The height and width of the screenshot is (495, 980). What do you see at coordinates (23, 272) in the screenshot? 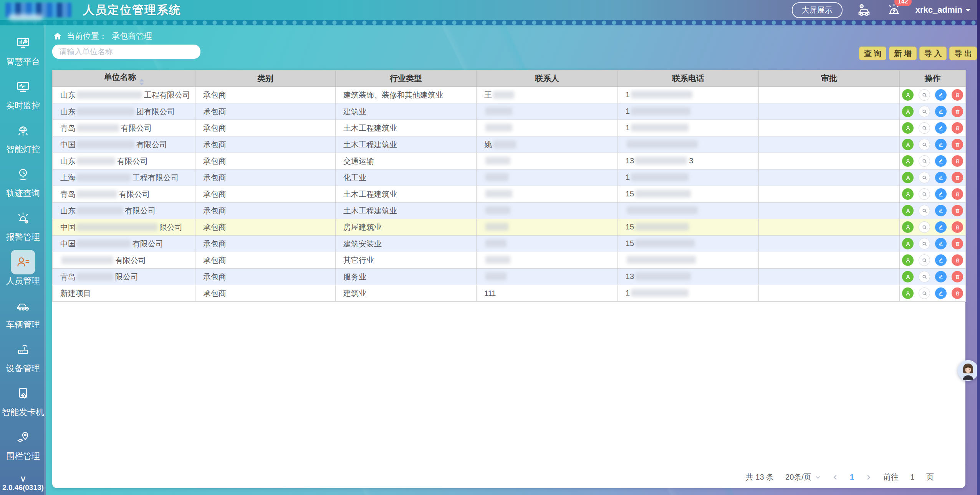
I see `sidebar-item-5: 人员管理` at bounding box center [23, 272].